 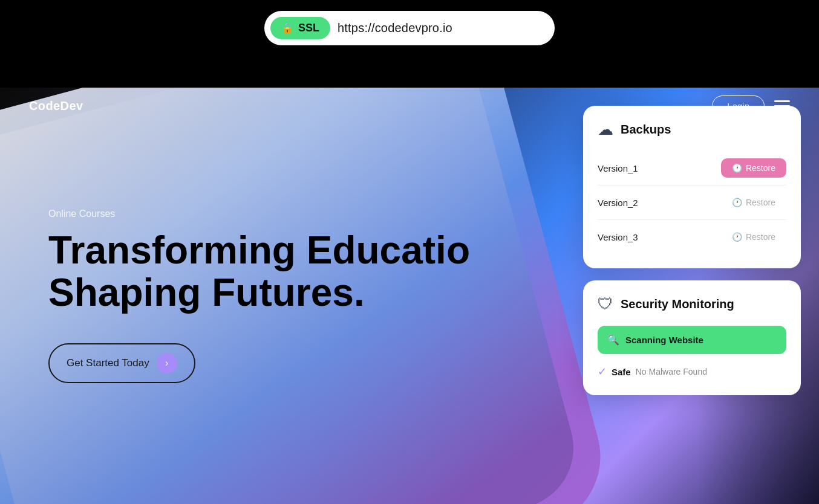 I want to click on ssl-url: https://codedevpro.io, so click(x=395, y=28).